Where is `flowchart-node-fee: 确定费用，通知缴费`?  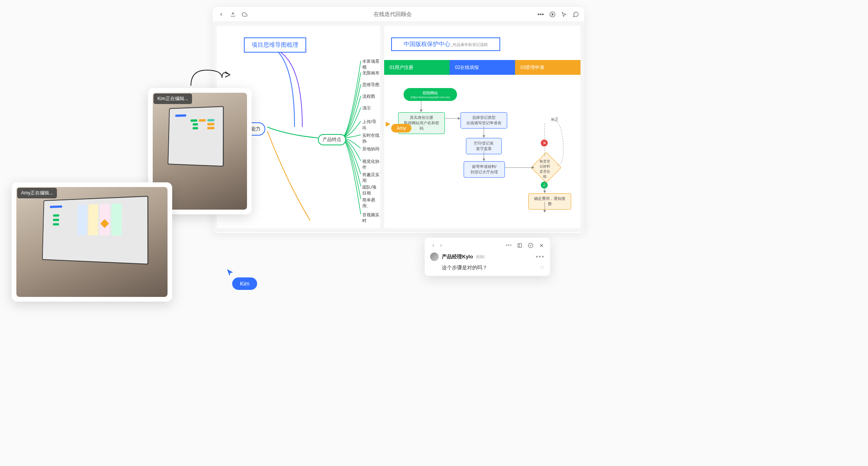 flowchart-node-fee: 确定费用，通知缴费 is located at coordinates (550, 201).